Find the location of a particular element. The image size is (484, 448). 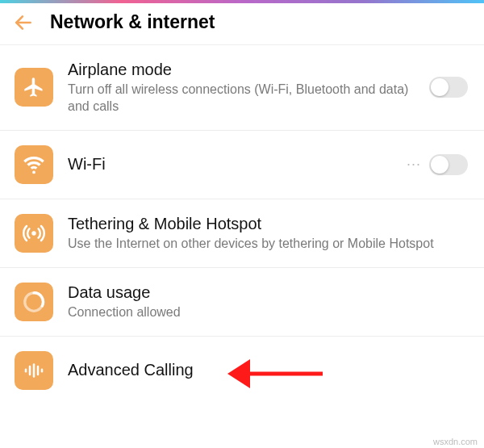

wifi-toggle is located at coordinates (449, 165).